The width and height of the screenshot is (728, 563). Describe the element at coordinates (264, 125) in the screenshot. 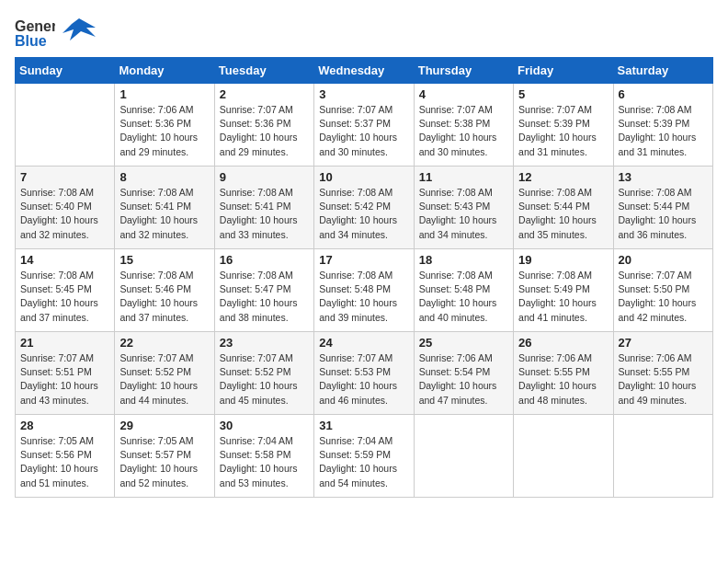

I see `calendar-cell: 2Sunrise: 7:07 AM Sunset: 5:36 PM Daylig…` at that location.